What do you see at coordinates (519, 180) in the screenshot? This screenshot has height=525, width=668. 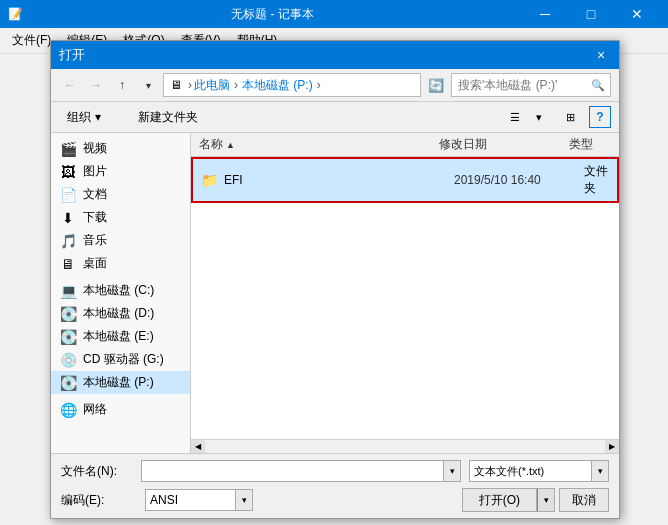 I see `file-modified-efi: 2019/5/10 16:40` at bounding box center [519, 180].